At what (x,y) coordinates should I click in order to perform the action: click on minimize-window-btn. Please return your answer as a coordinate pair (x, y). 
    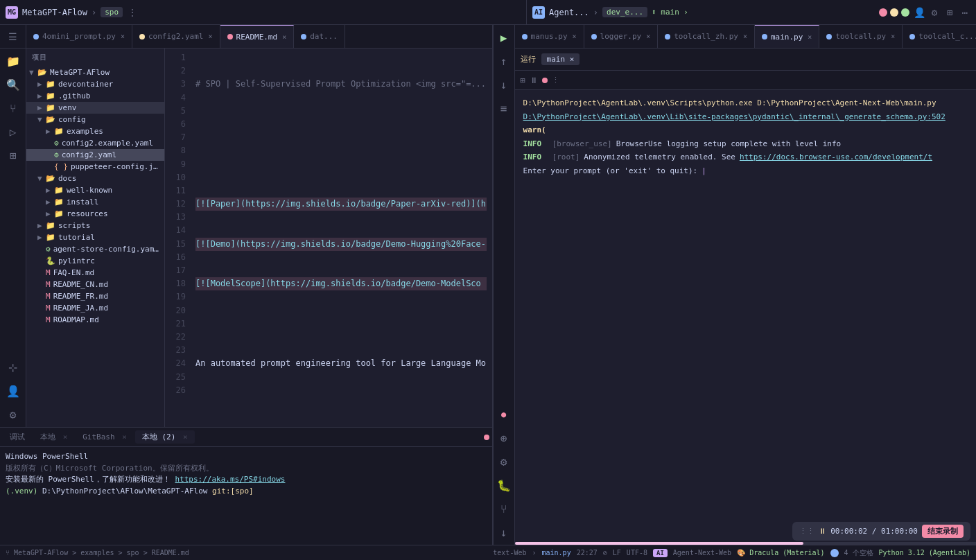
    Looking at the image, I should click on (894, 12).